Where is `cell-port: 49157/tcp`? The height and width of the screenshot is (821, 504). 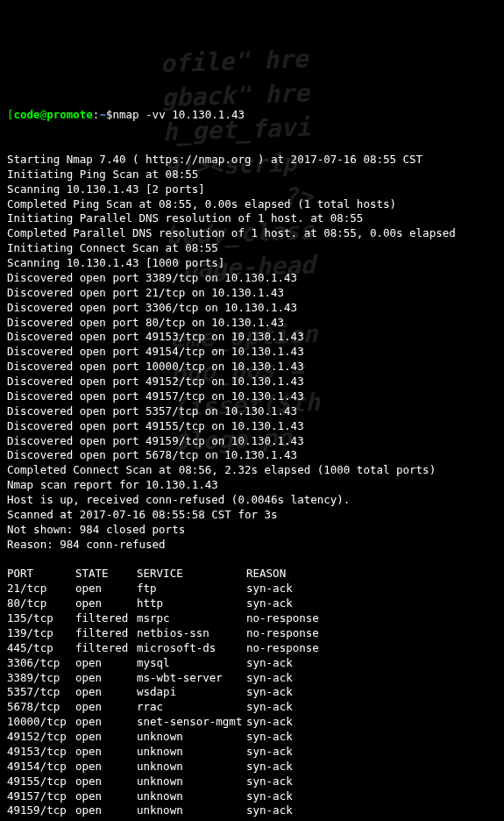 cell-port: 49157/tcp is located at coordinates (41, 796).